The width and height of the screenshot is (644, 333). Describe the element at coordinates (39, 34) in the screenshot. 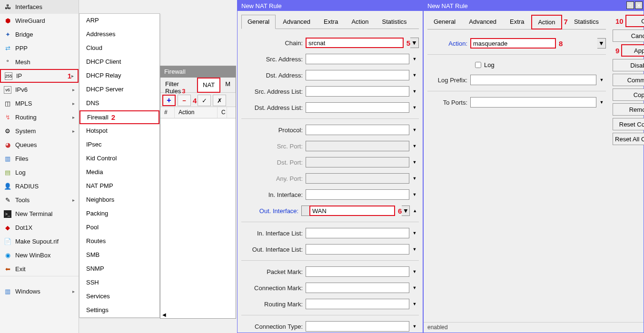

I see `sidebar-item-bridge: ✦Bridge` at that location.